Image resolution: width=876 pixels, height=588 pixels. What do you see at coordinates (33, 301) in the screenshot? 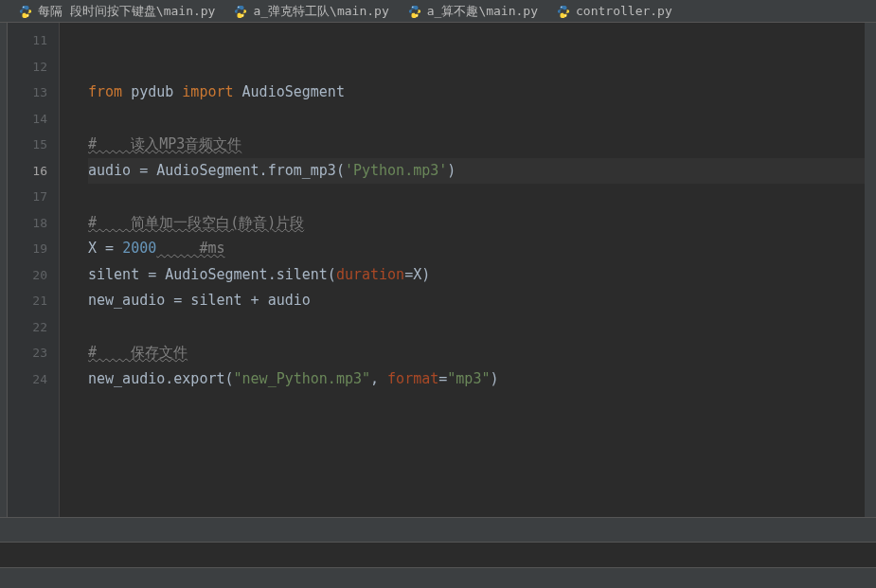
I see `line-number: 21` at bounding box center [33, 301].